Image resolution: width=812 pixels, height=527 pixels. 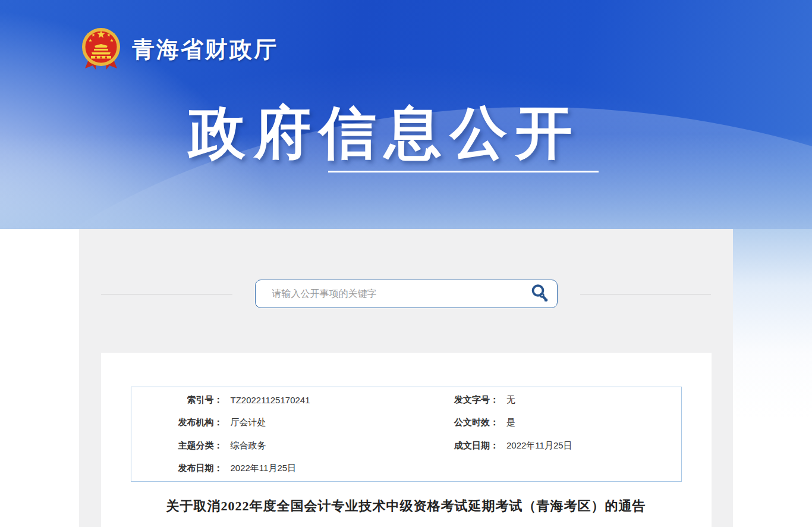 What do you see at coordinates (464, 171) in the screenshot?
I see `title-underline` at bounding box center [464, 171].